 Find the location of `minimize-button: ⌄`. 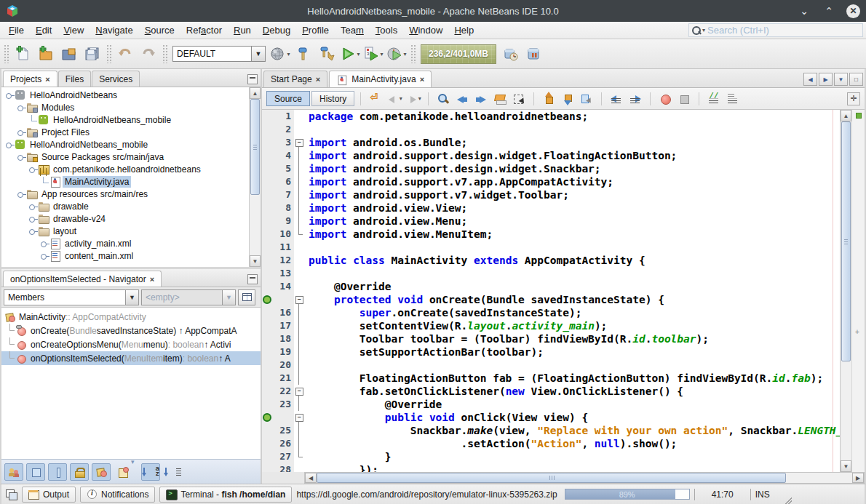

minimize-button: ⌄ is located at coordinates (804, 11).